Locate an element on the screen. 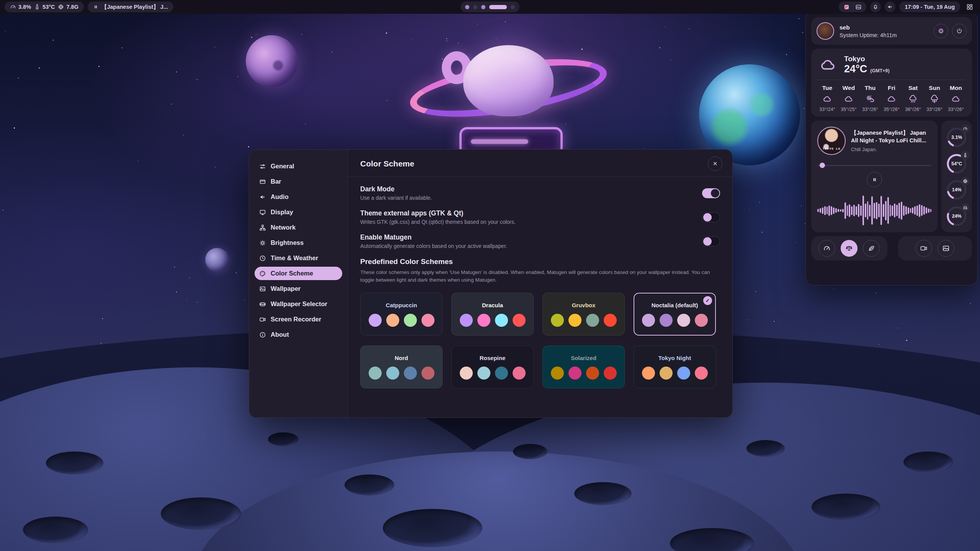 The image size is (980, 551). sidebar-item-about: About is located at coordinates (299, 334).